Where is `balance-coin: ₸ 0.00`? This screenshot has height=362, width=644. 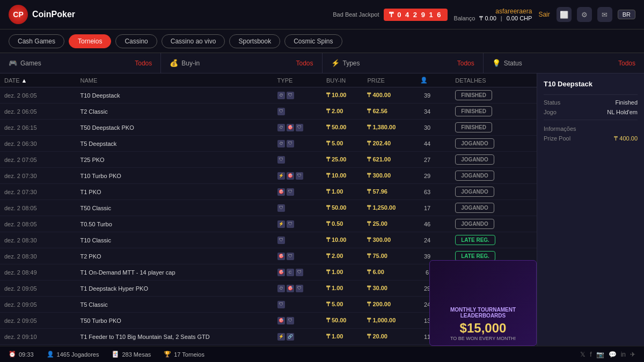
balance-coin: ₸ 0.00 is located at coordinates (487, 18).